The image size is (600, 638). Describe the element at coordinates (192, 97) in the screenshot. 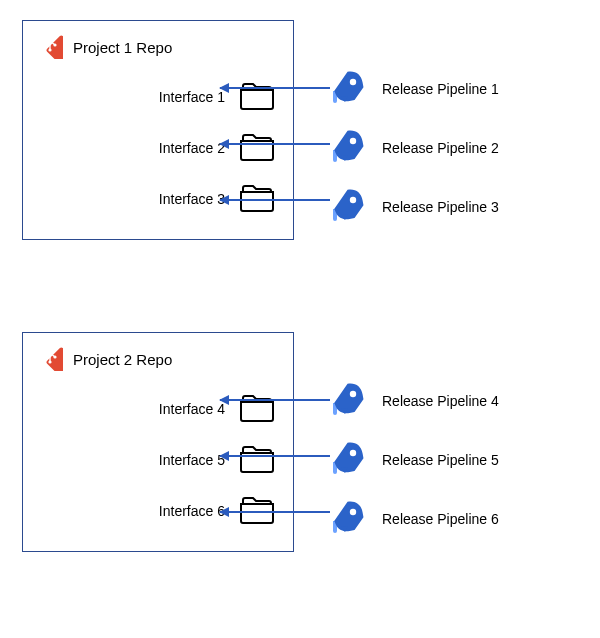

I see `interface-label: Interface 1` at that location.